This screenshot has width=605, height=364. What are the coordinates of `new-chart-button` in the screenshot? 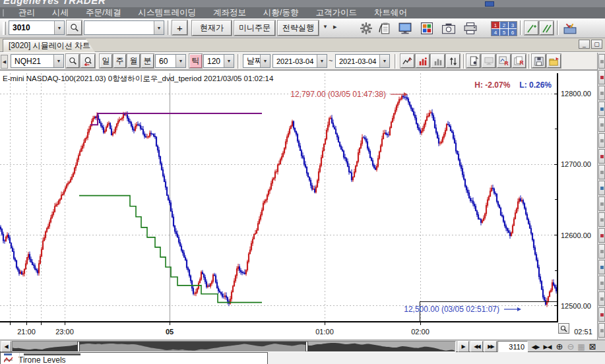 It's located at (474, 61).